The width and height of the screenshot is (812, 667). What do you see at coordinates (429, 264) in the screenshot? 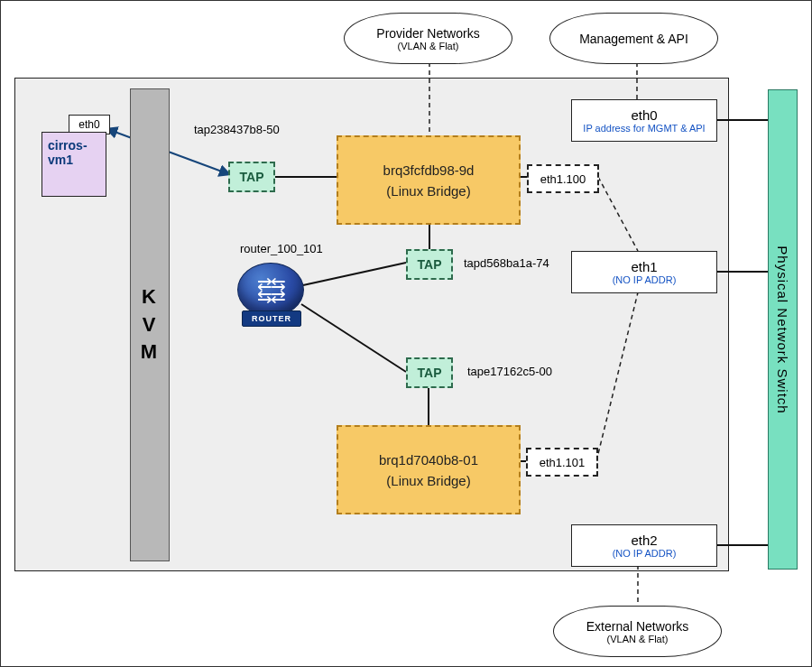
I see `tap-box-2: TAP` at bounding box center [429, 264].